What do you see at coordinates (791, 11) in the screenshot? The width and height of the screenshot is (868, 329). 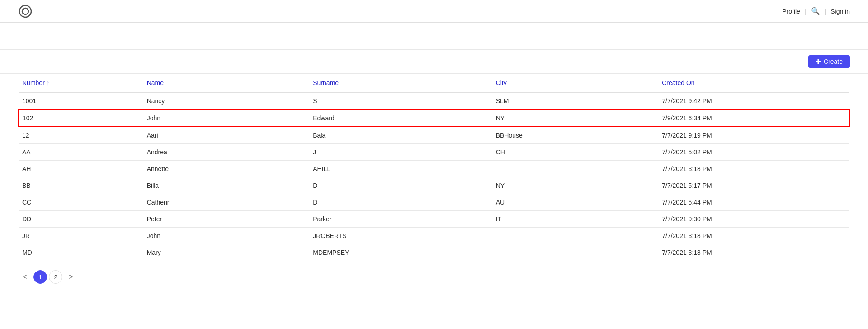 I see `profile-link: Profile` at bounding box center [791, 11].